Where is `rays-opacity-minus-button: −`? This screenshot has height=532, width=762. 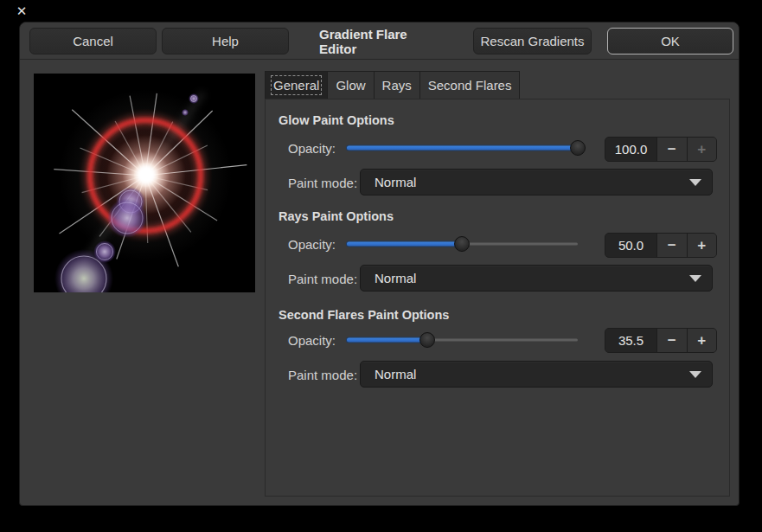 rays-opacity-minus-button: − is located at coordinates (671, 246).